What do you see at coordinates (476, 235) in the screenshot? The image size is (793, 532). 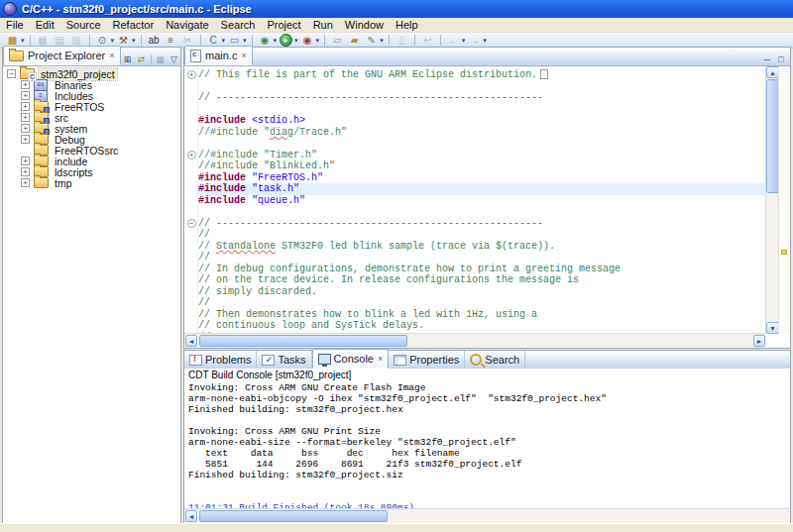 I see `code-line-15: //` at bounding box center [476, 235].